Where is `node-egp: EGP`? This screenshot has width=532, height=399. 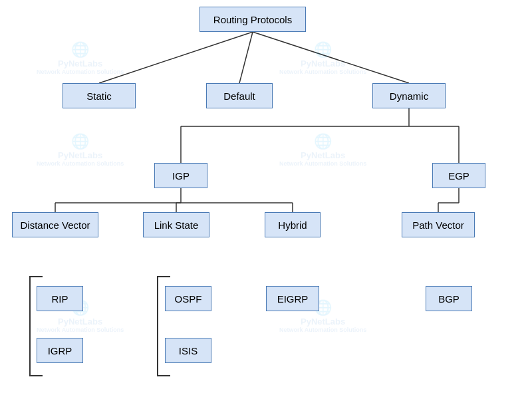 node-egp: EGP is located at coordinates (459, 176).